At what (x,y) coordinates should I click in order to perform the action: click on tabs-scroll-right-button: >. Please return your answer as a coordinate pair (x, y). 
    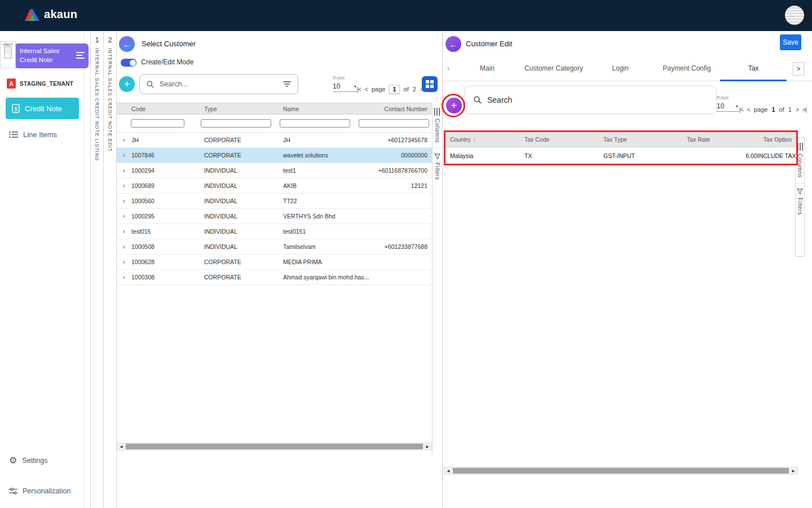
    Looking at the image, I should click on (798, 69).